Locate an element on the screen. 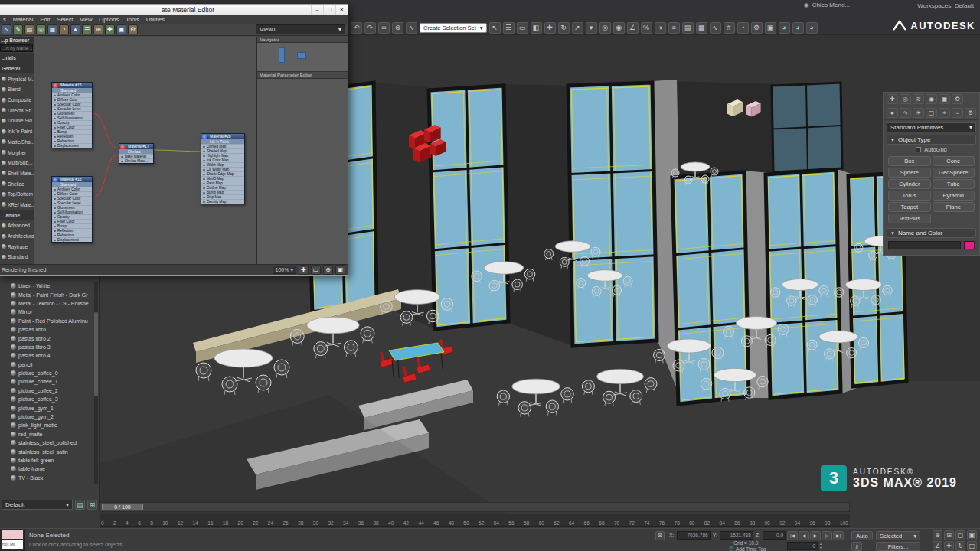 The height and width of the screenshot is (551, 980). macro-recorder-line is located at coordinates (12, 534).